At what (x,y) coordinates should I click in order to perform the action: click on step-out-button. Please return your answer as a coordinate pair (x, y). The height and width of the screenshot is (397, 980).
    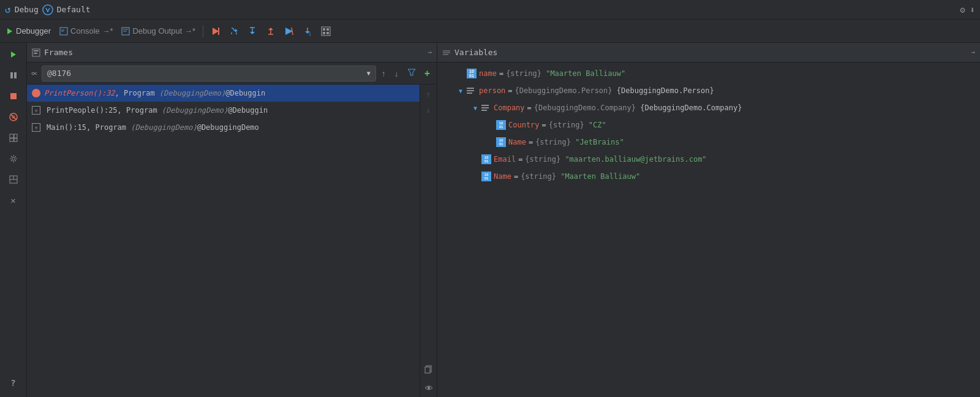
    Looking at the image, I should click on (271, 31).